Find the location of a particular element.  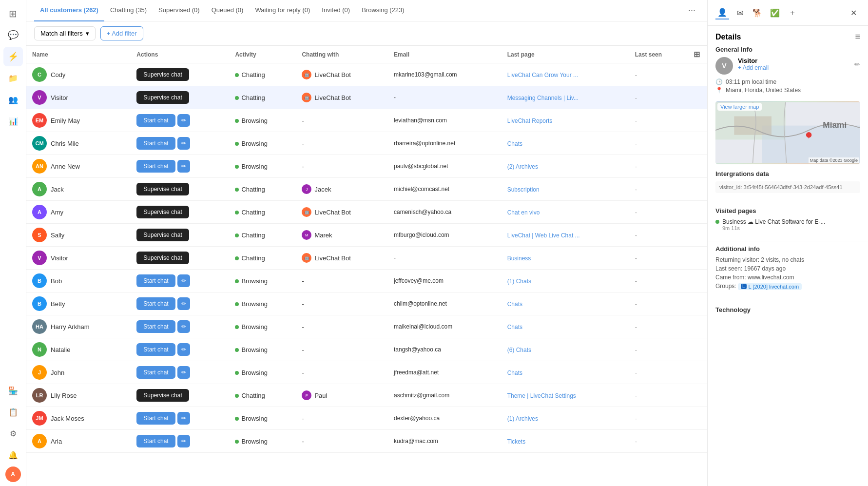

last-page-link: Tickets is located at coordinates (517, 442).